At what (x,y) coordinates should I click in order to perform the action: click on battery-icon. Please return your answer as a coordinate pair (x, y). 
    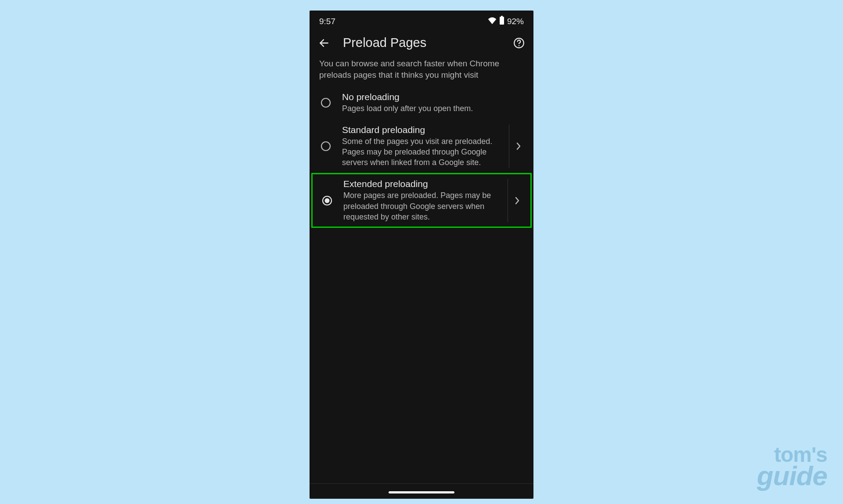
    Looking at the image, I should click on (502, 21).